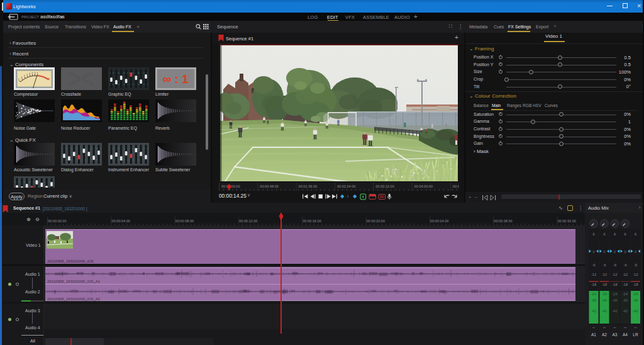 Image resolution: width=644 pixels, height=345 pixels. I want to click on svg-text: 00:03:12:00, so click(385, 186).